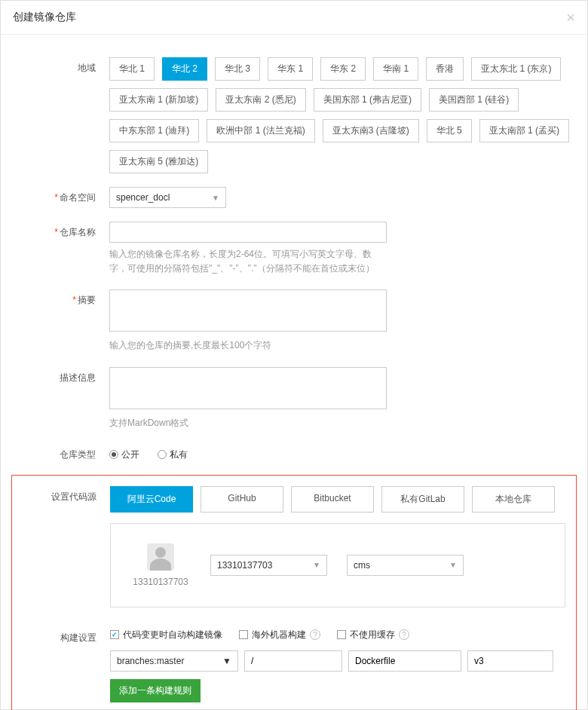  Describe the element at coordinates (268, 565) in the screenshot. I see `code-project-select: 13310137703 ▼` at that location.